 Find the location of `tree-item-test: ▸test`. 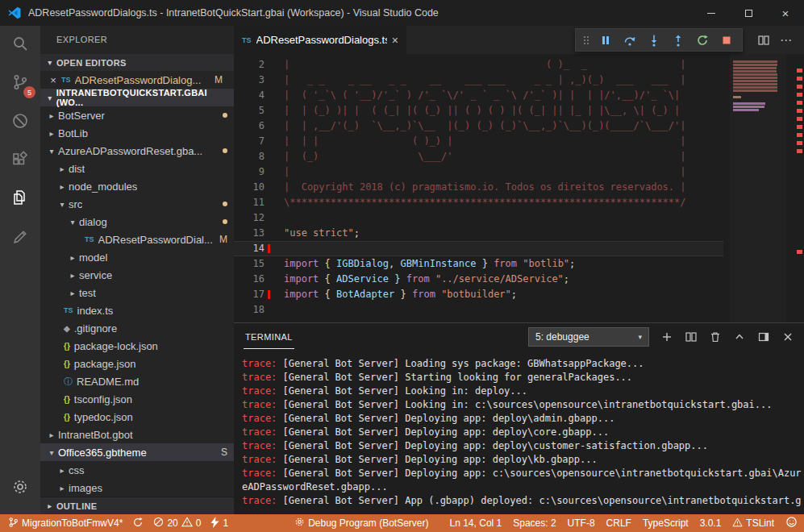

tree-item-test: ▸test is located at coordinates (137, 293).